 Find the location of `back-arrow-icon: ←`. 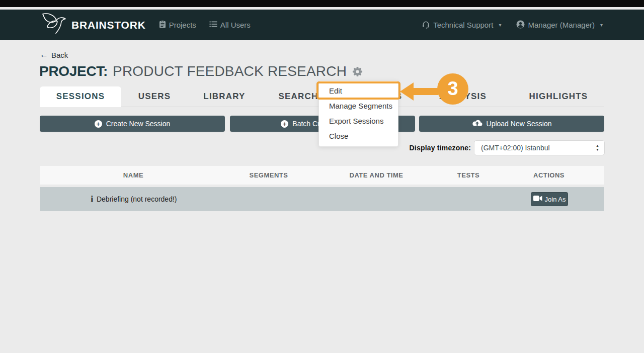

back-arrow-icon: ← is located at coordinates (44, 55).